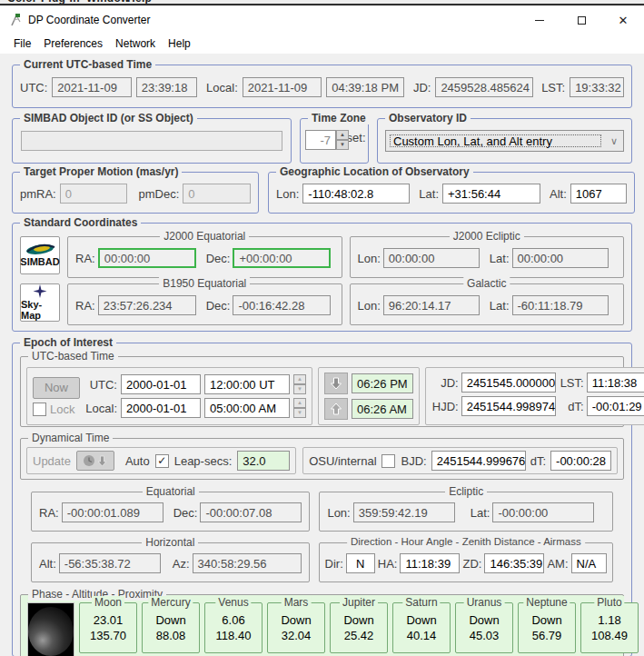 The image size is (644, 656). I want to click on epoch-equatorial-ra: -00:00:01.089, so click(113, 512).